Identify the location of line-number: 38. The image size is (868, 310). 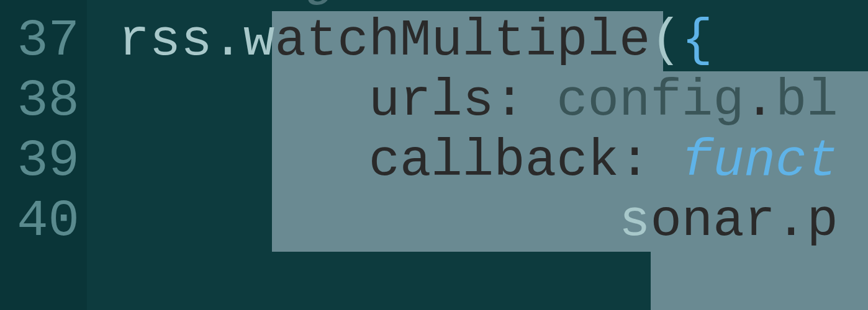
(42, 102).